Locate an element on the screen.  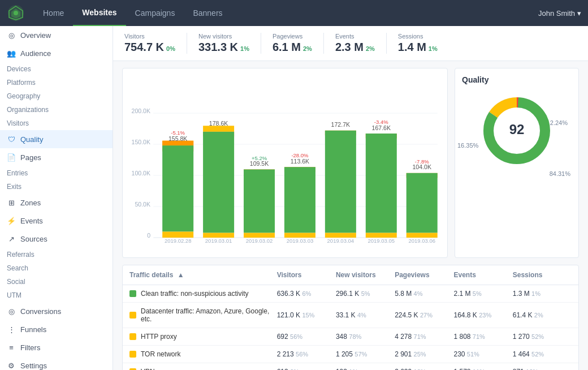
stat-sessions-label: Sessions is located at coordinates (418, 36).